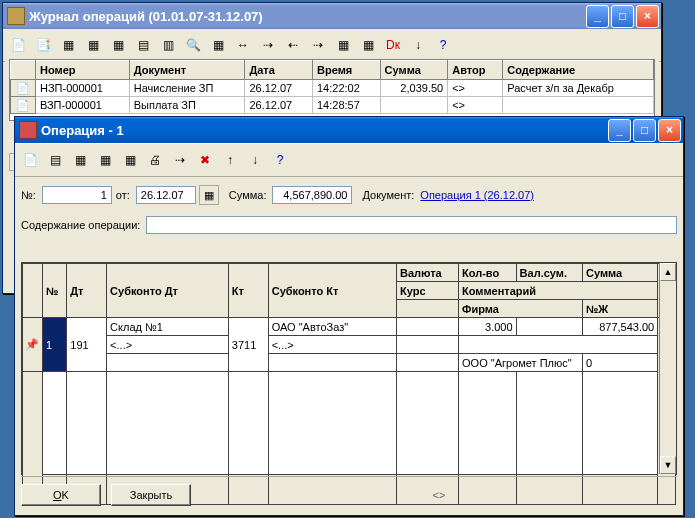 This screenshot has width=695, height=518. Describe the element at coordinates (82, 130) in the screenshot. I see `operation-title: Операция - 1` at that location.